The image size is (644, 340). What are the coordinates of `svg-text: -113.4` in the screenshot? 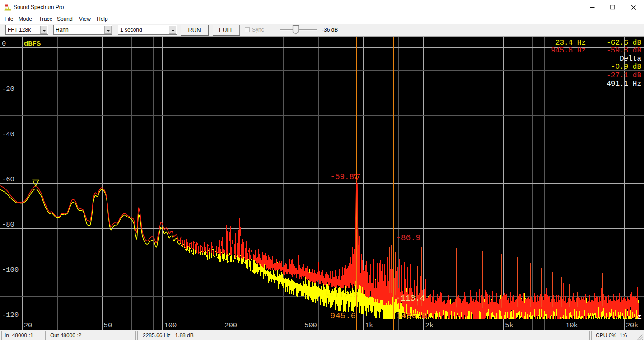 It's located at (410, 298).